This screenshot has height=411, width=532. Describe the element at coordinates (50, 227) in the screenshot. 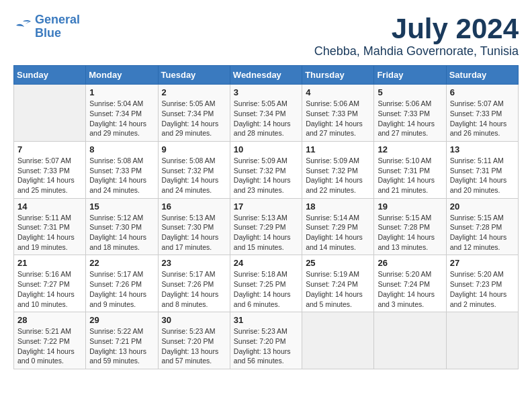

I see `calendar-cell: 14Sunrise: 5:11 AM Sunset: 7:31 PM Dayli…` at that location.